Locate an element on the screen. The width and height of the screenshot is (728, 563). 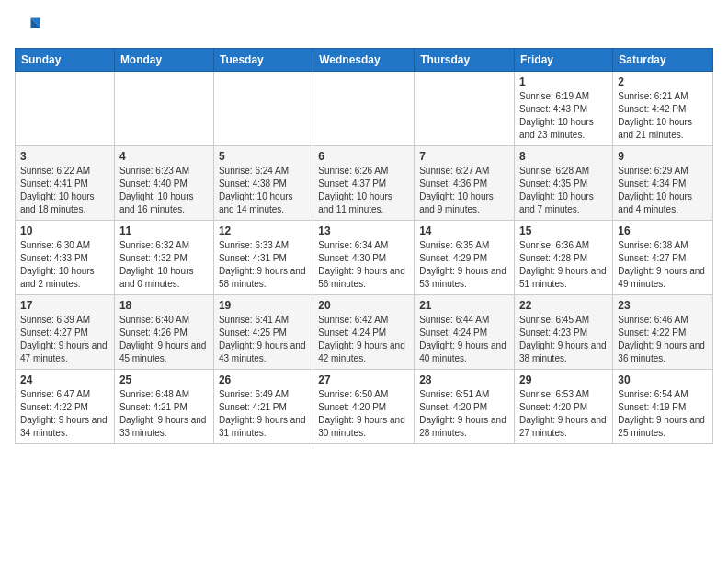
day-number: 5 is located at coordinates (263, 156).